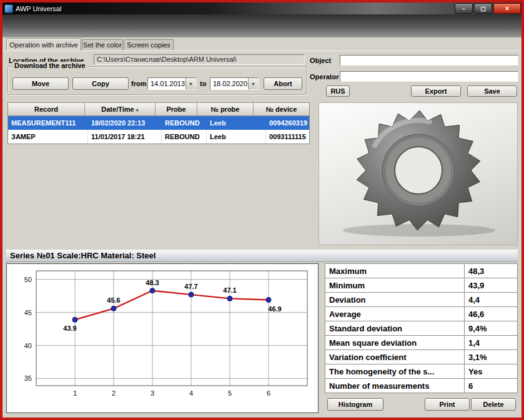  I want to click on svg-text: 47.7, so click(191, 286).